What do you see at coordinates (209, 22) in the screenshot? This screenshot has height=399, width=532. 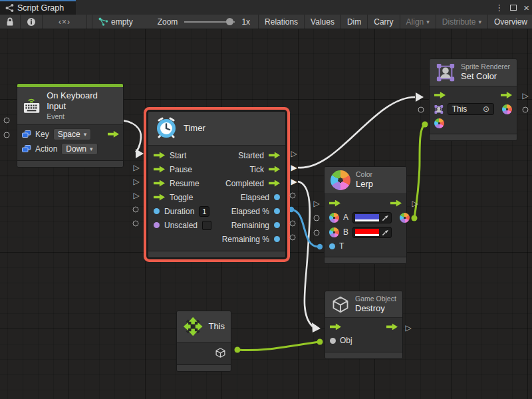 I see `zoom-slider` at bounding box center [209, 22].